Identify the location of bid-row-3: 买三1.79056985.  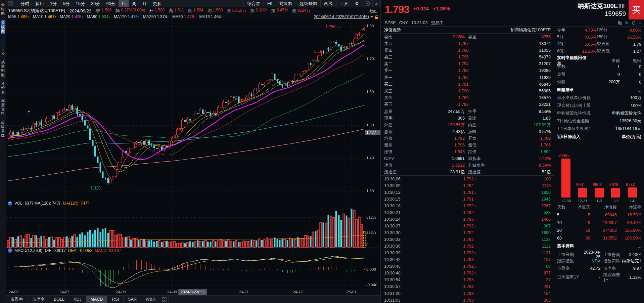
(467, 91).